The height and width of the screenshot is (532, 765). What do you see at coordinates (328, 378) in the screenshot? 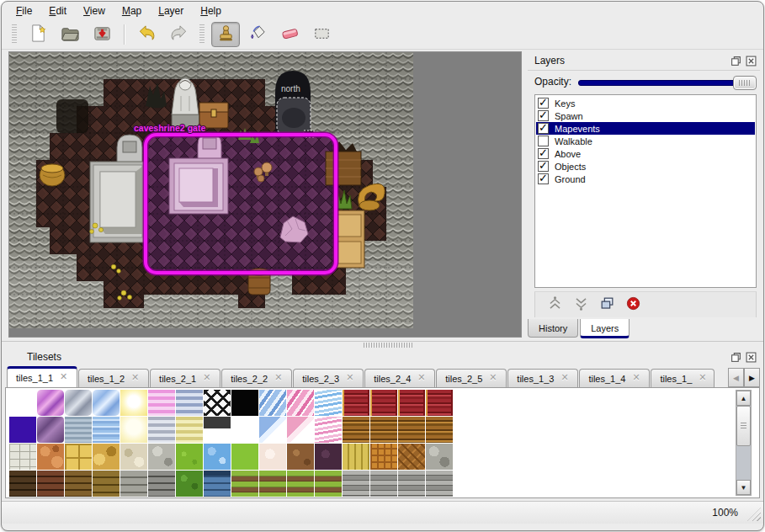
I see `tileset-tab: tiles_2_3` at bounding box center [328, 378].